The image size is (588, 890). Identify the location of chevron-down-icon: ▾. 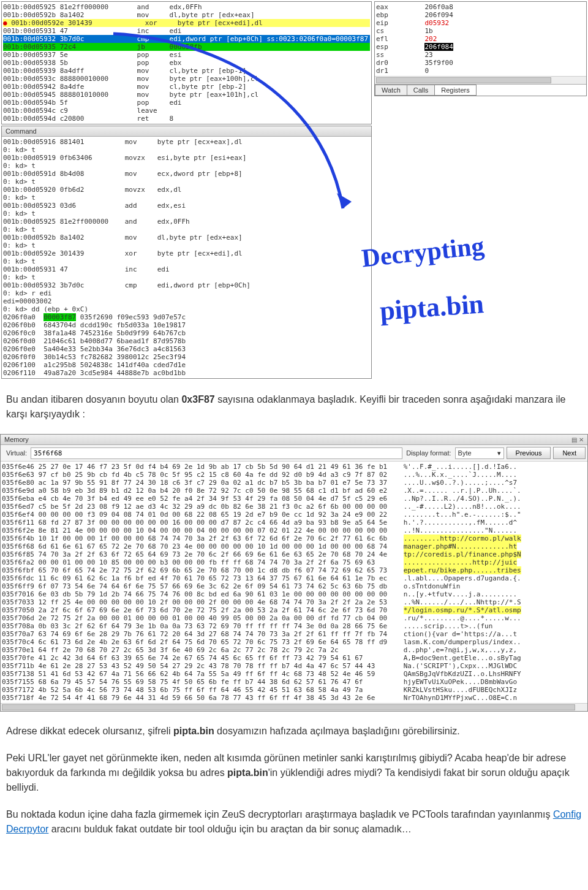
(499, 454).